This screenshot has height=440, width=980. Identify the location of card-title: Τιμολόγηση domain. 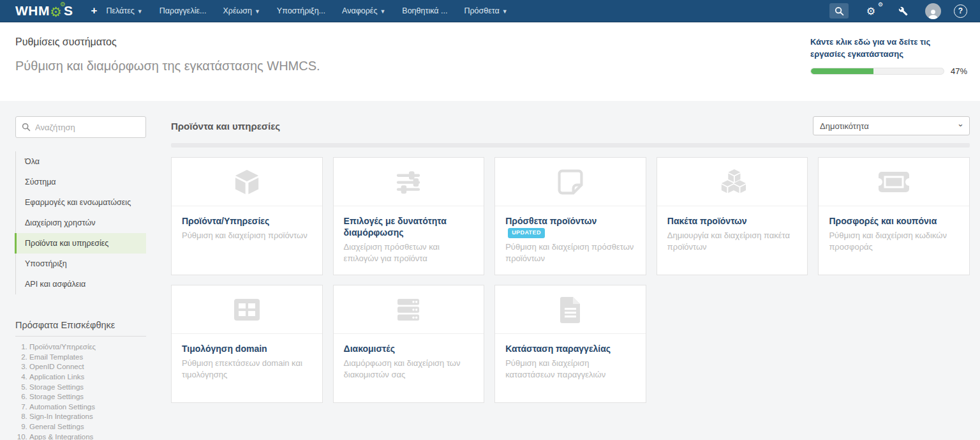
(247, 349).